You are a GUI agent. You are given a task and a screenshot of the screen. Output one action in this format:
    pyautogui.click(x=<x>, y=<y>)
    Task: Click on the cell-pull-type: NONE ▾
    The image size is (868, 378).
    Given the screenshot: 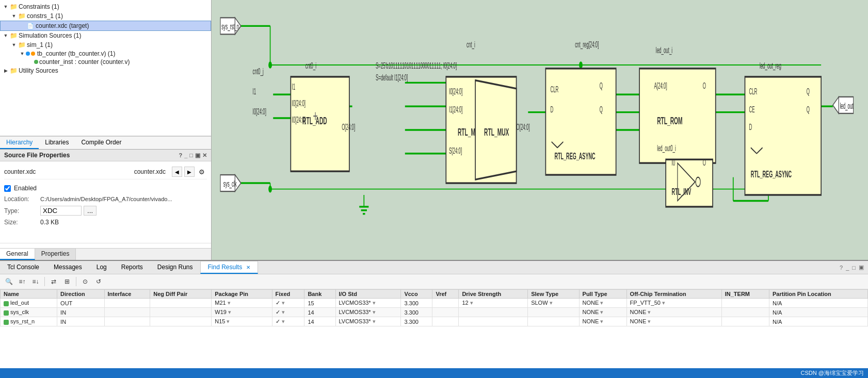 What is the action you would take?
    pyautogui.click(x=603, y=322)
    